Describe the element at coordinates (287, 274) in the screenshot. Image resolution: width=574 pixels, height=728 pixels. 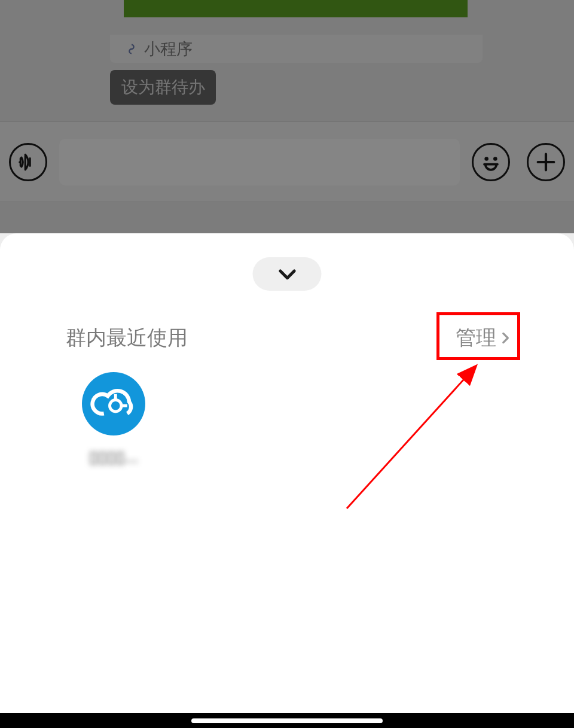
I see `collapse-handle` at that location.